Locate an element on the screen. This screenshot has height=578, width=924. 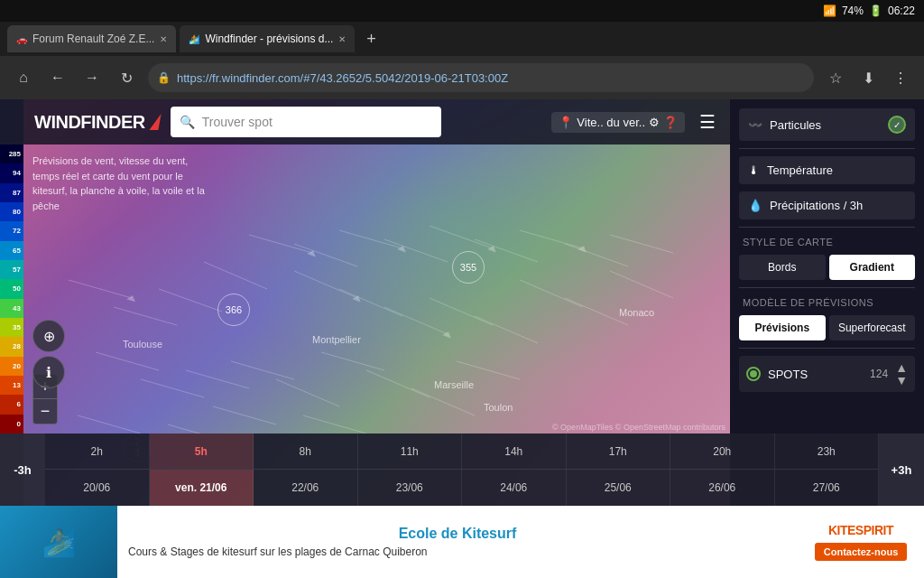
ad-brand-logo: KITESPIRIT is located at coordinates (861, 530).